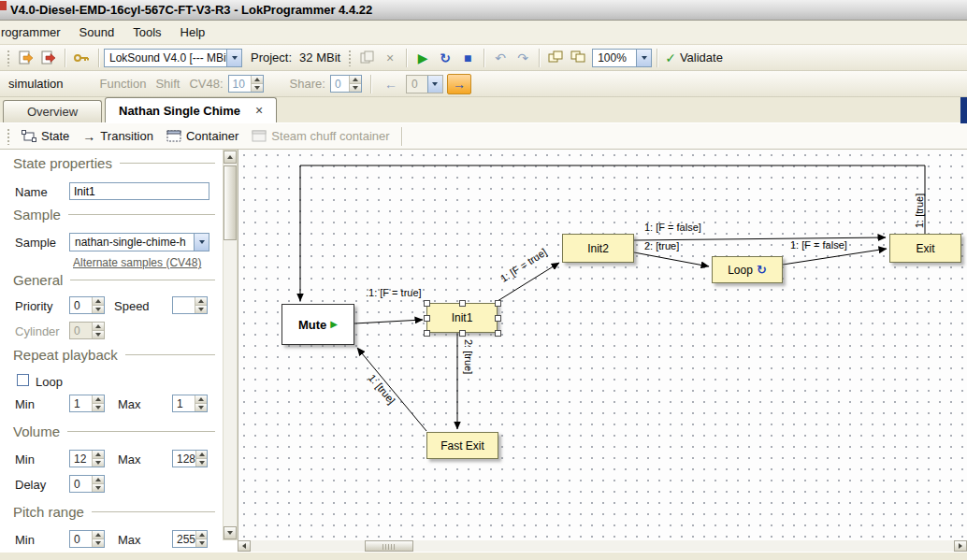 Image resolution: width=967 pixels, height=560 pixels. What do you see at coordinates (484, 10) in the screenshot?
I see `title-bar: V4.0-Diesel-EMD-16cyl-567C-FT-V3-R3 - Lo…` at bounding box center [484, 10].